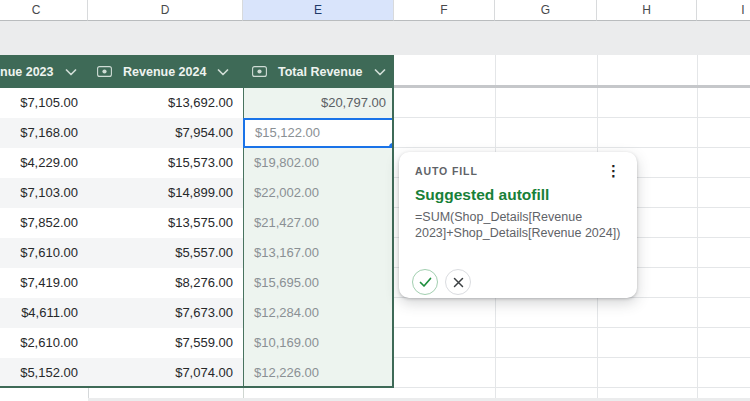  Describe the element at coordinates (318, 163) in the screenshot. I see `cell-total-revenue: $19,802.00` at that location.